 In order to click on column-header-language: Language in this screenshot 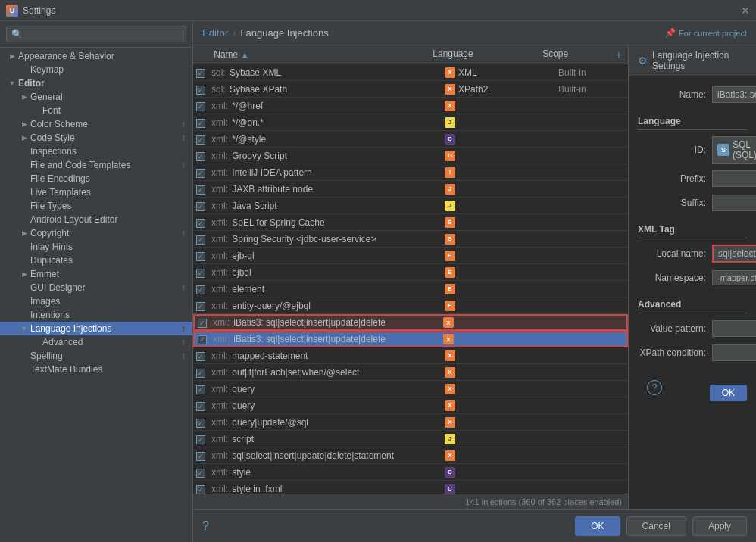, I will do `click(482, 55)`.